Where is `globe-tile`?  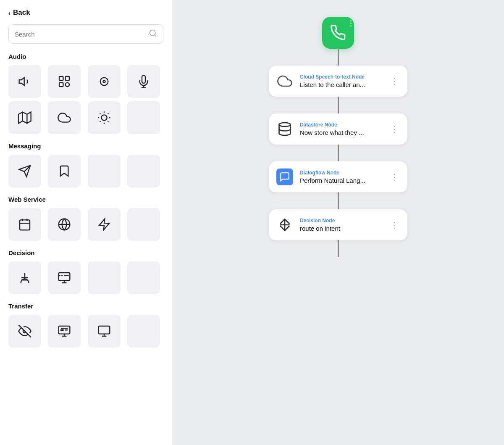
globe-tile is located at coordinates (64, 224).